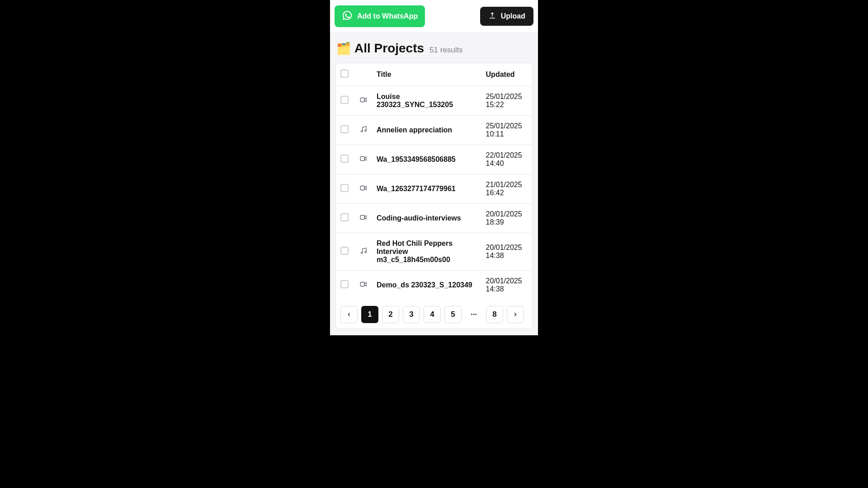 This screenshot has width=868, height=488. What do you see at coordinates (387, 16) in the screenshot?
I see `whatsapp-button-label: Add to WhatsApp` at bounding box center [387, 16].